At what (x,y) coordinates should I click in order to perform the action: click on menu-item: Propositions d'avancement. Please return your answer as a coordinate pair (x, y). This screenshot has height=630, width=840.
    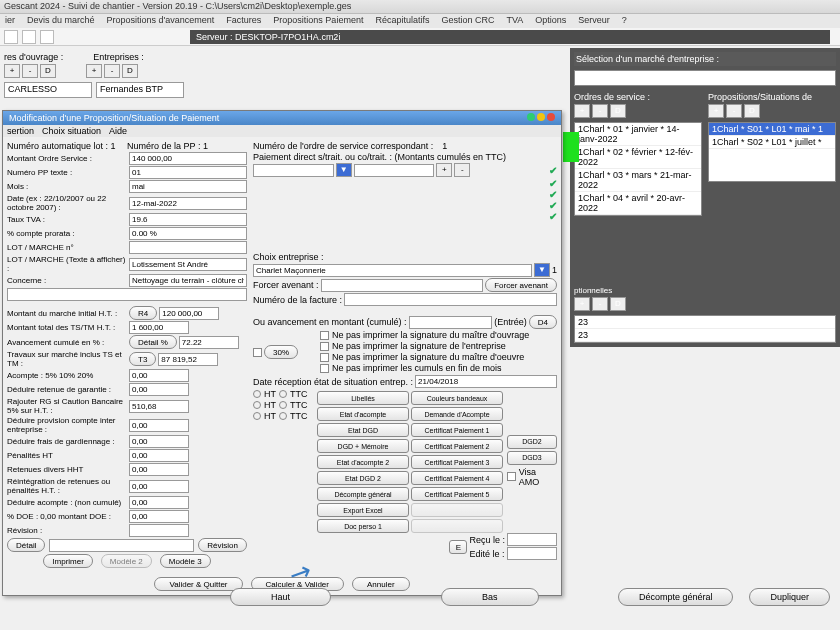
    Looking at the image, I should click on (161, 21).